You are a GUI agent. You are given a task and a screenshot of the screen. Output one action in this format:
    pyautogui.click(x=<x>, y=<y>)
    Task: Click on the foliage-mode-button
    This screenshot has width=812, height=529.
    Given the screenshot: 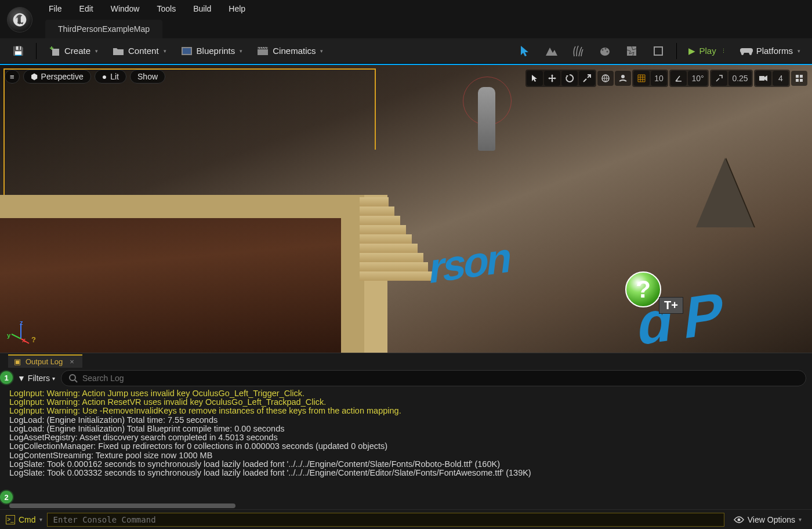 What is the action you would take?
    pyautogui.click(x=578, y=51)
    